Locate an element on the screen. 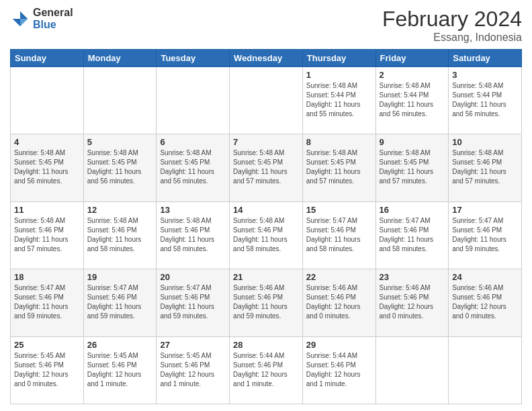  day-number: 20 is located at coordinates (193, 277).